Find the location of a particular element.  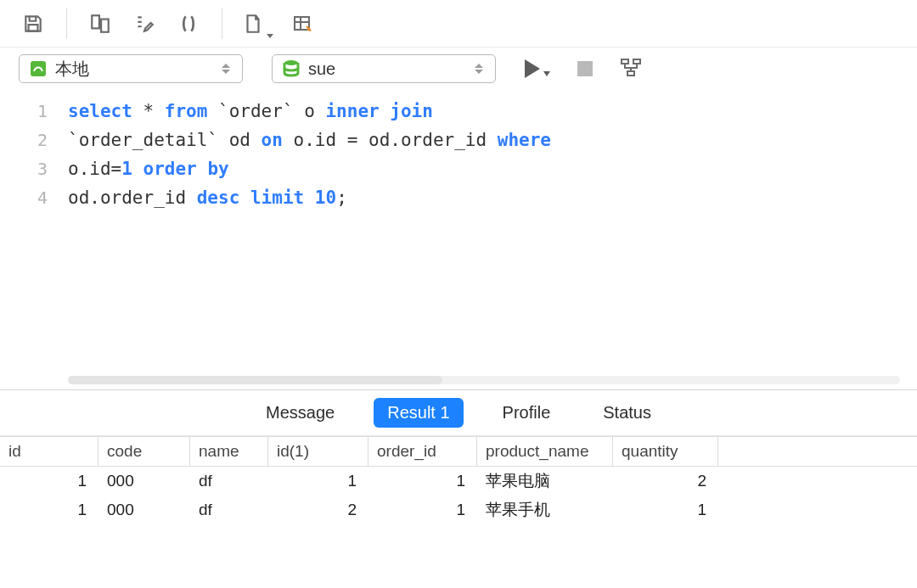

line-number: 3 is located at coordinates (24, 169).